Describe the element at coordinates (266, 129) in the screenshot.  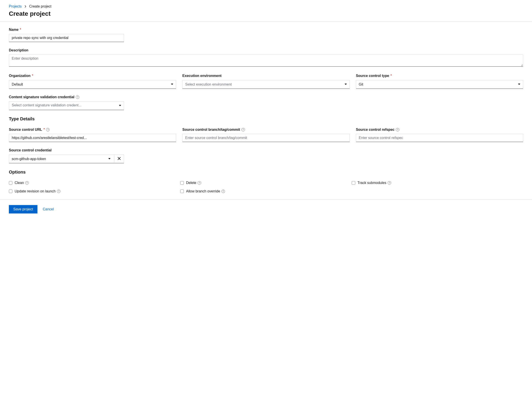
I see `scm-branch-label: Source control branch/tag/commit ?` at that location.